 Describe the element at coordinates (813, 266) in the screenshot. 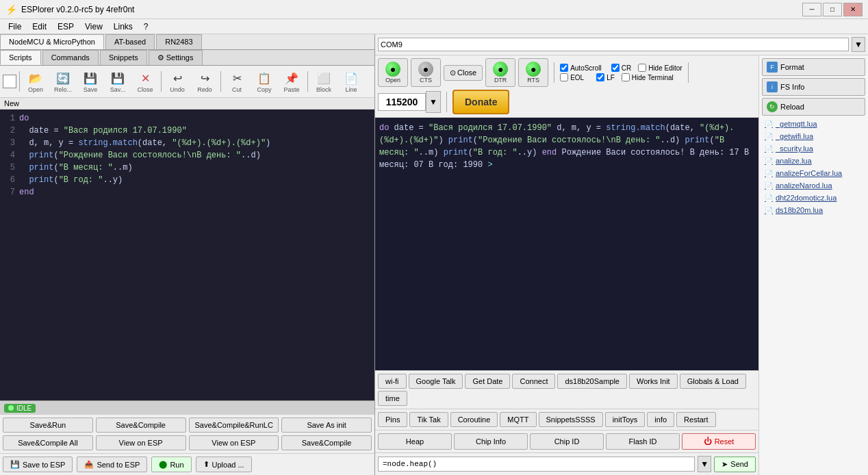

I see `file-panel: F Format i FS Info ↻ Reload 📄 _getmqtt.l…` at that location.